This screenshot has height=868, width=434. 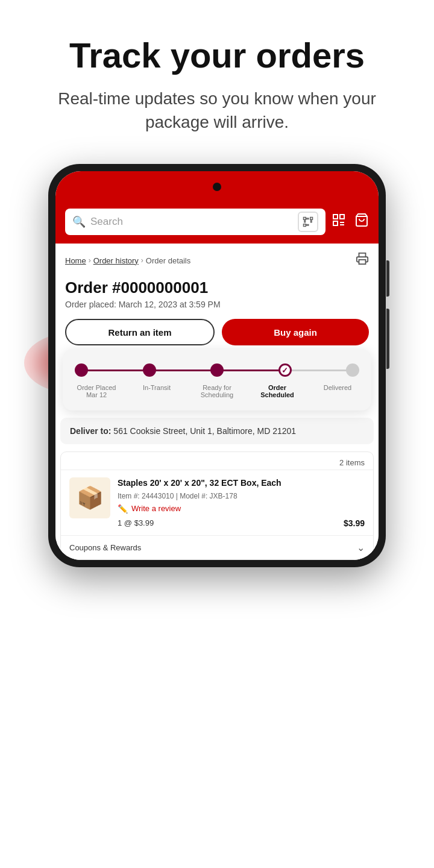 What do you see at coordinates (241, 496) in the screenshot?
I see `item-meta: Item #: 24443010 | Model #: JXB-178` at bounding box center [241, 496].